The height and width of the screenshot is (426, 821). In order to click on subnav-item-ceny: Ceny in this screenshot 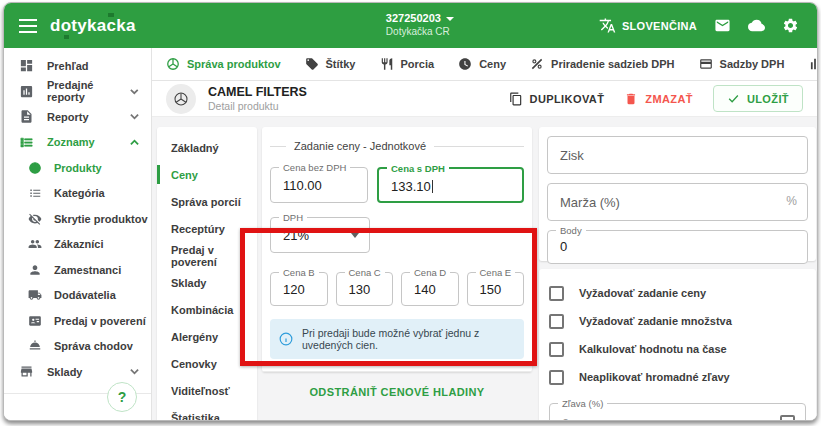, I will do `click(207, 174)`.